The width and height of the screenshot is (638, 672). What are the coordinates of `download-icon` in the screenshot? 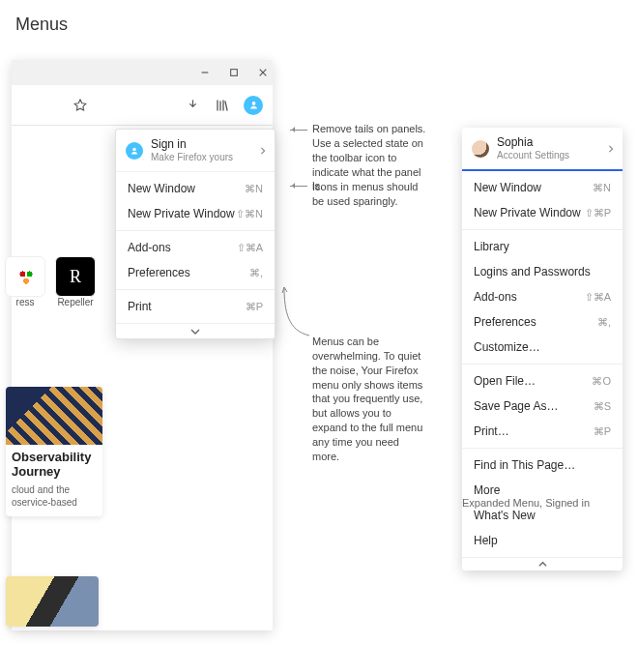 It's located at (193, 104).